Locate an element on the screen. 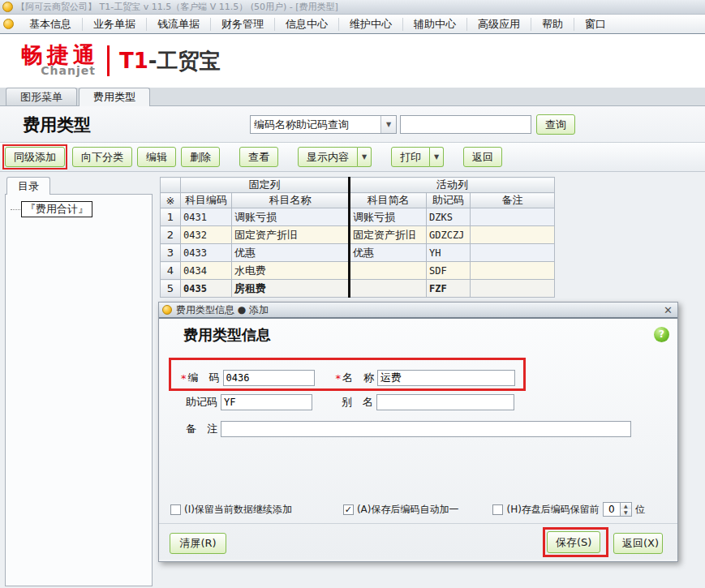 This screenshot has height=588, width=705. help-icon: ? is located at coordinates (662, 334).